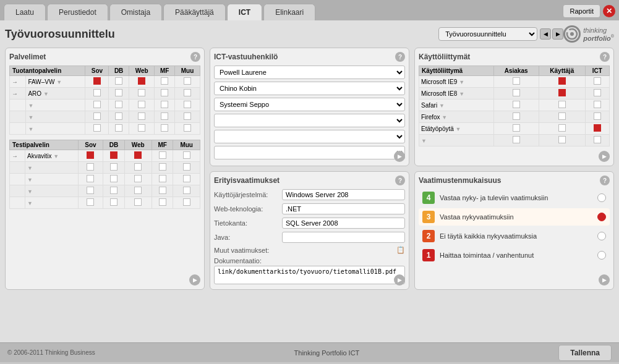 Image resolution: width=619 pixels, height=364 pixels. What do you see at coordinates (248, 223) in the screenshot?
I see `tietokanta-label: Tietokanta:` at bounding box center [248, 223].